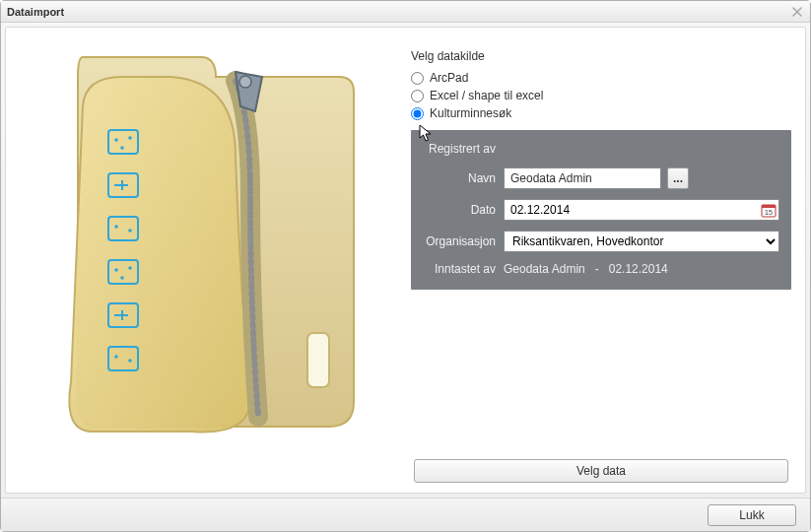 The width and height of the screenshot is (811, 532). What do you see at coordinates (601, 269) in the screenshot?
I see `row-inntastet: Inntastet av Geodata Admin - 02.12.2014` at bounding box center [601, 269].